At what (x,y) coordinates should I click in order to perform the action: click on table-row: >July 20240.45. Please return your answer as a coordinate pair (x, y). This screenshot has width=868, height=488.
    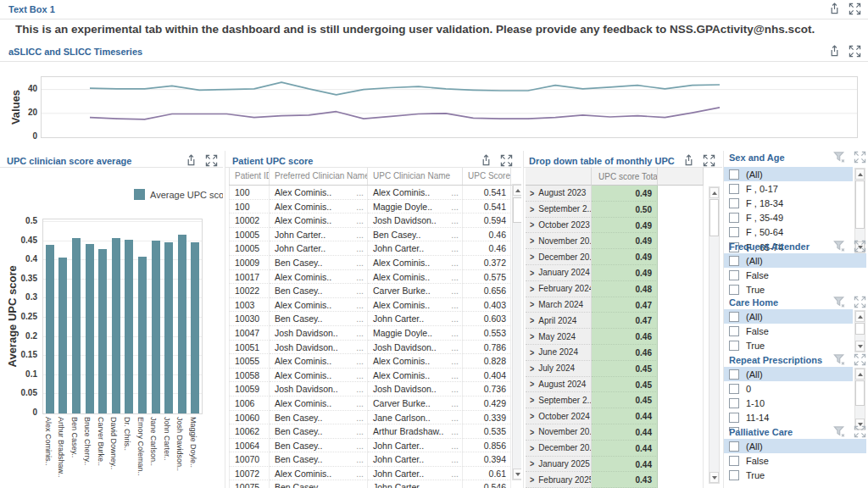
    Looking at the image, I should click on (615, 369).